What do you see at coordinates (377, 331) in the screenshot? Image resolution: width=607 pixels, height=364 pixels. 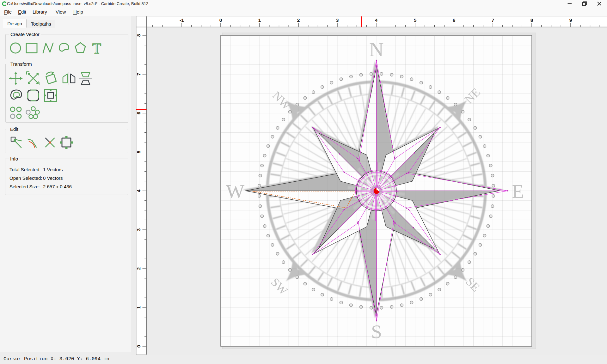 I see `svg-text: S` at bounding box center [377, 331].